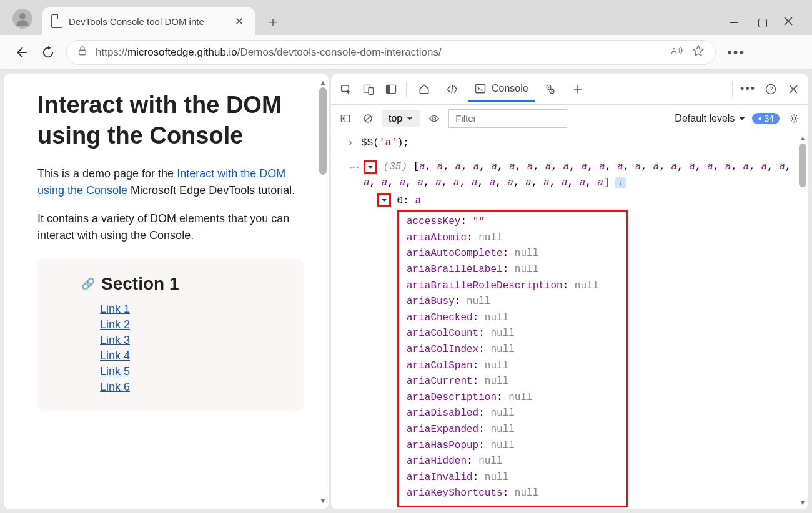  I want to click on list-item: Link 4, so click(194, 356).